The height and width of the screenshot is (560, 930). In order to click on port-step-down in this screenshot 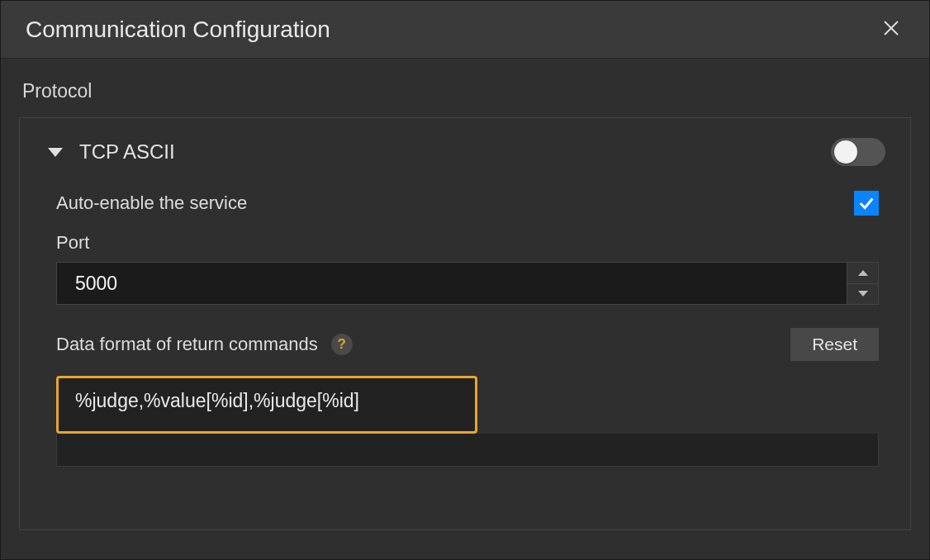, I will do `click(862, 294)`.